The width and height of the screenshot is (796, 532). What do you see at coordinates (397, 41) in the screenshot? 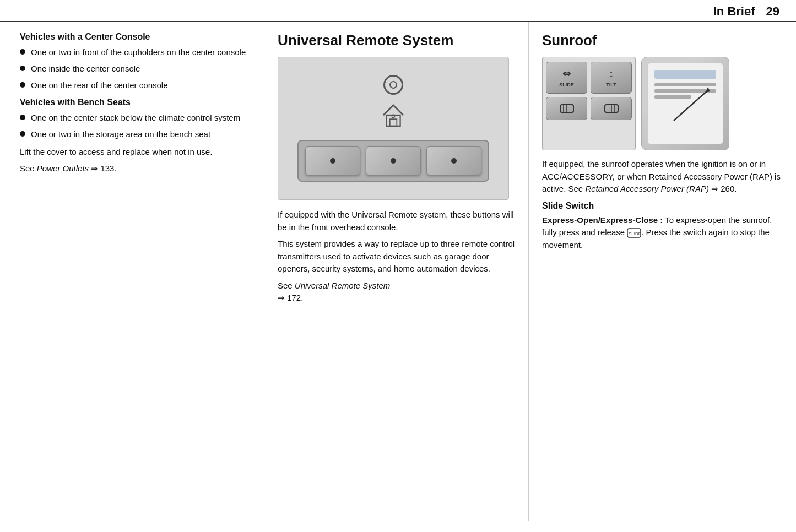
I see `mid-col-title: Universal Remote System` at bounding box center [397, 41].